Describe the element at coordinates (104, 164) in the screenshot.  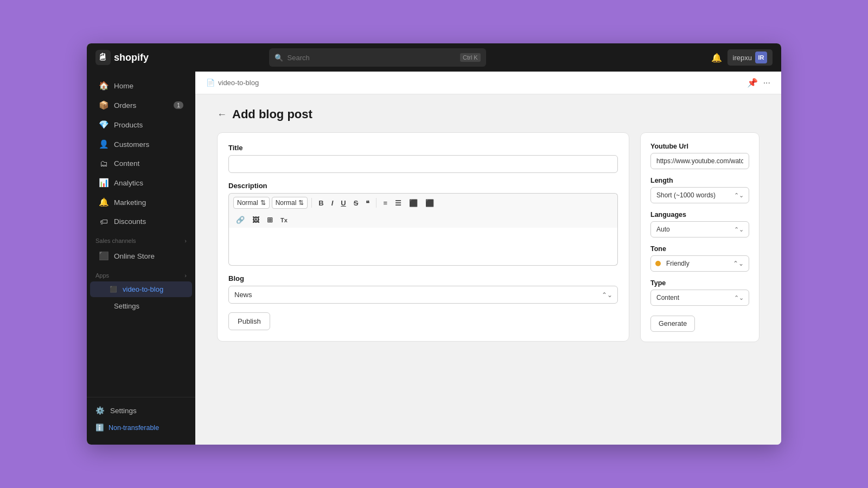
I see `content-icon: 🗂` at that location.